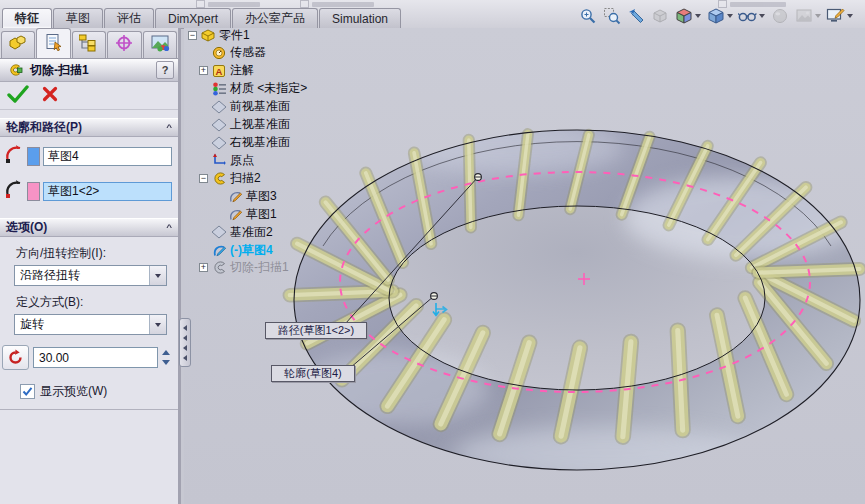 The height and width of the screenshot is (504, 865). Describe the element at coordinates (720, 16) in the screenshot. I see `display-style-button` at that location.